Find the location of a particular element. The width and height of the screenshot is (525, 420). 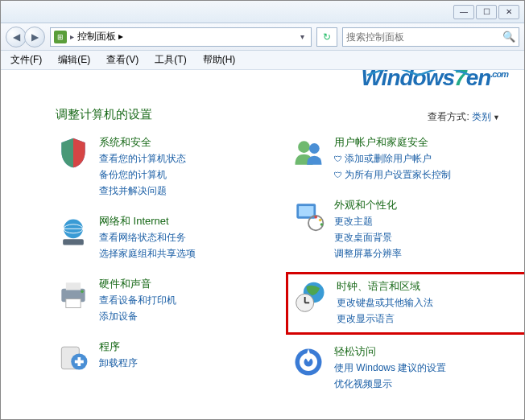

cat-system-security: 系统和安全 查看您的计算机状态 备份您的计算机 查找并解决问题 is located at coordinates (164, 167).